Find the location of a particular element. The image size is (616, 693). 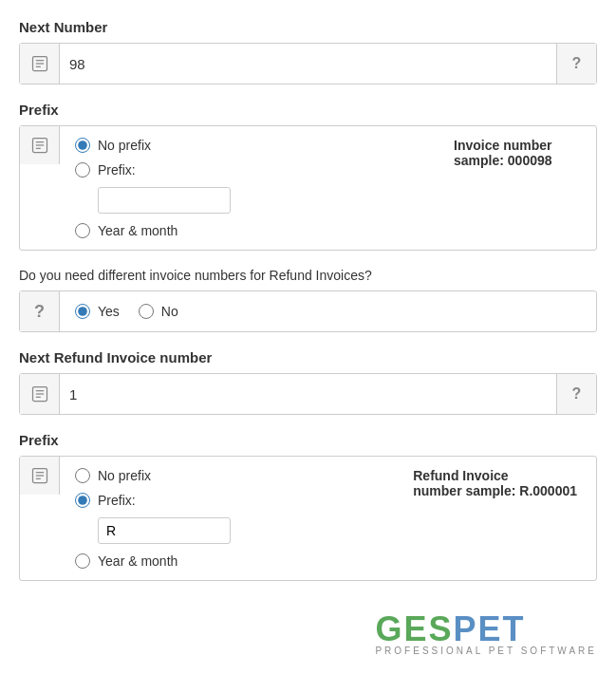

refund-year-month-label: Year & month is located at coordinates (138, 561).